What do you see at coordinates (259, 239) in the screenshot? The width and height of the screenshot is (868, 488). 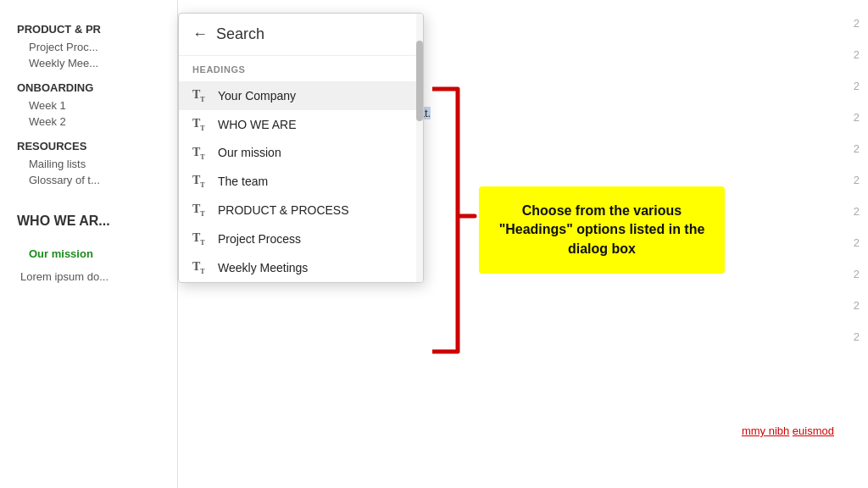 I see `heading-label-project-process: Project Process` at bounding box center [259, 239].